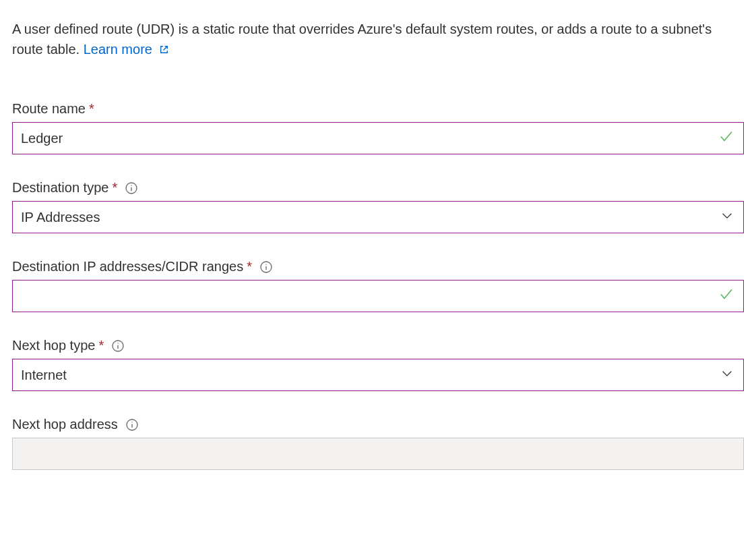 This screenshot has width=756, height=557. Describe the element at coordinates (54, 345) in the screenshot. I see `next-hop-type-label: Next hop type` at that location.